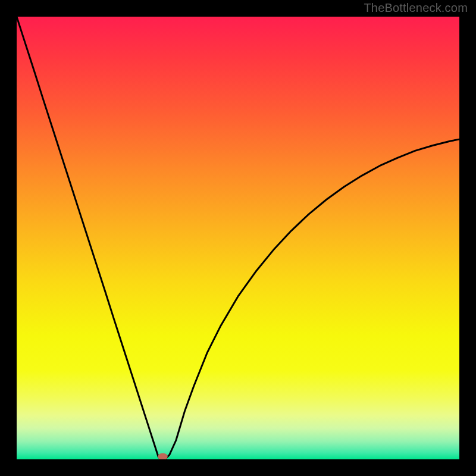 This screenshot has width=476, height=476. Describe the element at coordinates (415, 8) in the screenshot. I see `watermark-text: TheBottleneck.com` at that location.